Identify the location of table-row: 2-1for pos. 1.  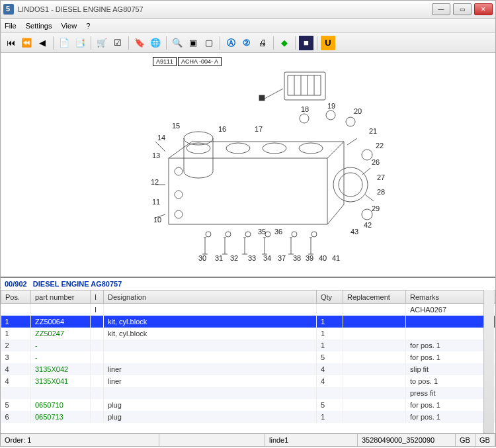
(249, 345).